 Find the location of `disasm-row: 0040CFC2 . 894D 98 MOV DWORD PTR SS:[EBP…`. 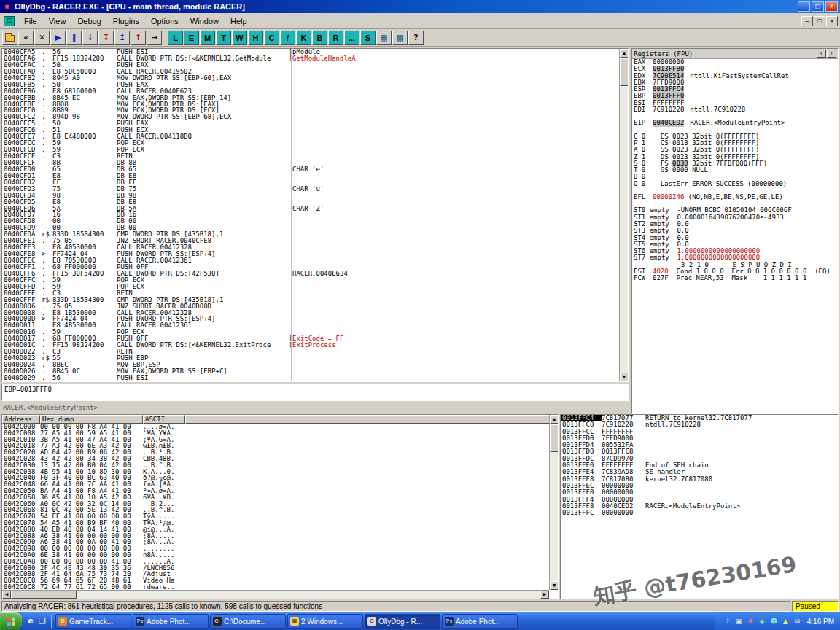

disasm-row: 0040CFC2 . 894D 98 MOV DWORD PTR SS:[EBP… is located at coordinates (315, 117).